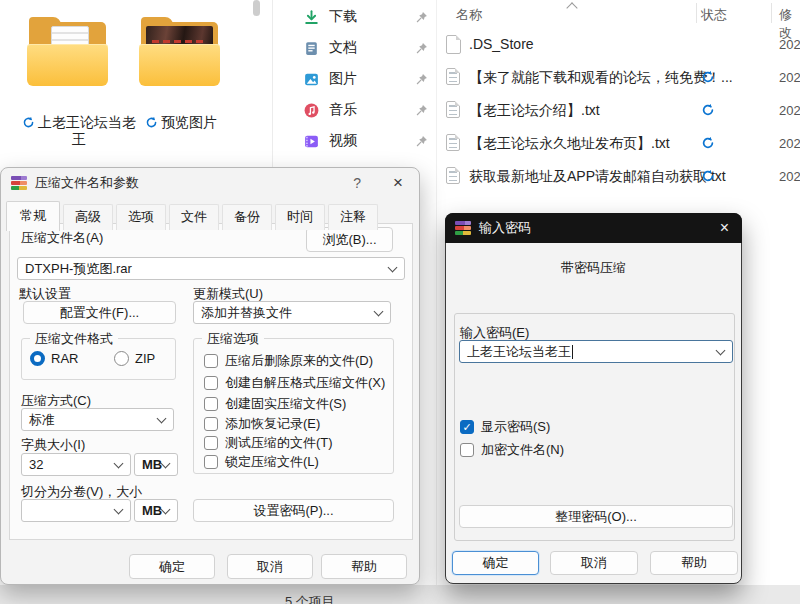 This screenshot has height=604, width=800. I want to click on dictionary-unit-combobox: MB, so click(156, 464).